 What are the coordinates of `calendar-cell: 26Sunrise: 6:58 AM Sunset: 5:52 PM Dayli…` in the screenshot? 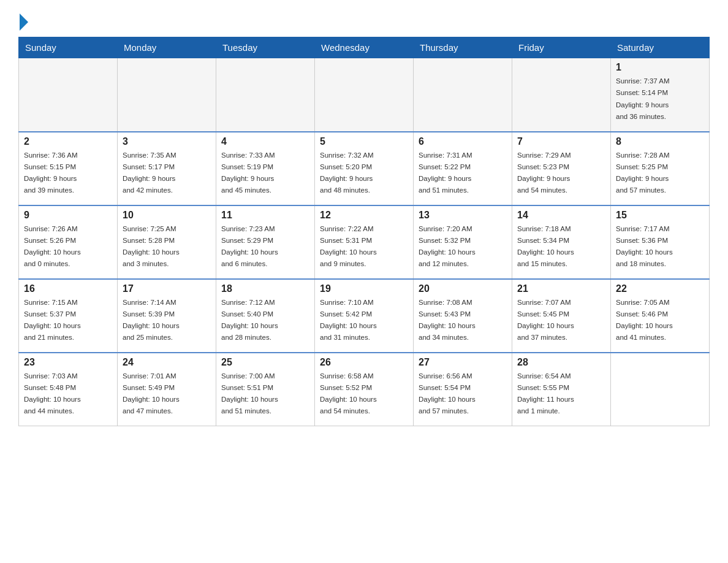 It's located at (364, 389).